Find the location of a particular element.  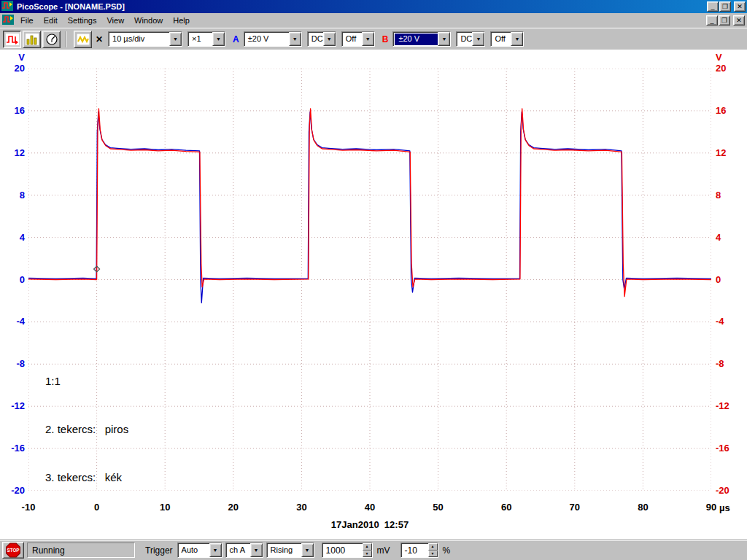

channel-b-range-select: ±20 V ▼ is located at coordinates (422, 39).